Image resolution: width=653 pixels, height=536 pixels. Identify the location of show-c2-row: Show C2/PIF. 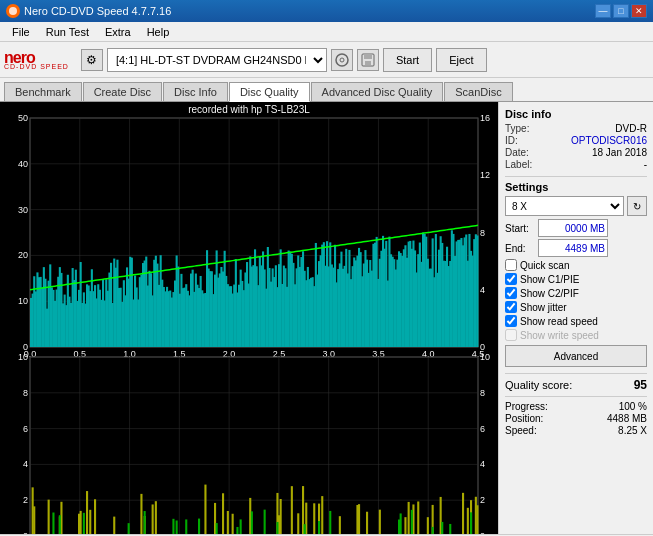
(576, 293).